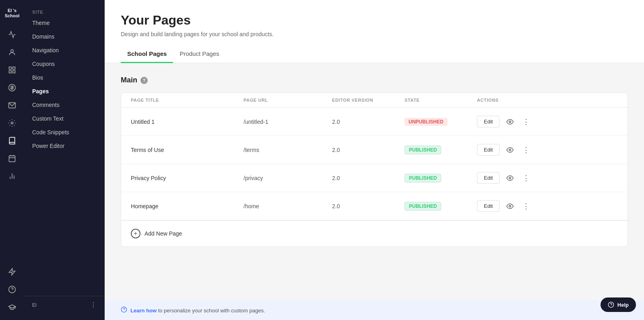  I want to click on sidebar-item-comments: Comments, so click(64, 105).